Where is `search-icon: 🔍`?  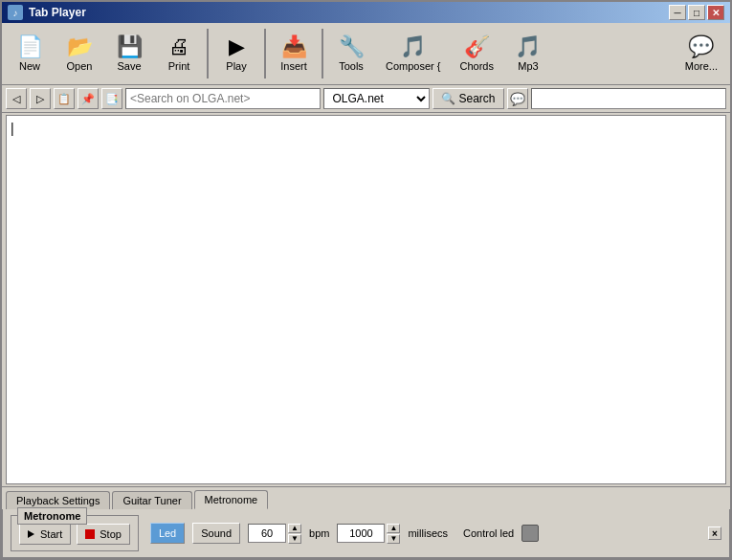 search-icon: 🔍 is located at coordinates (448, 99).